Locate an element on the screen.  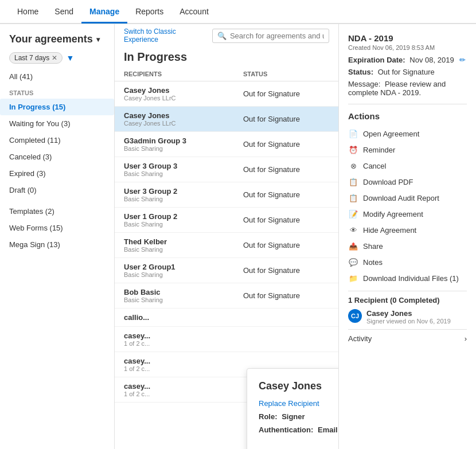
filter-icon: ▼ is located at coordinates (70, 58).